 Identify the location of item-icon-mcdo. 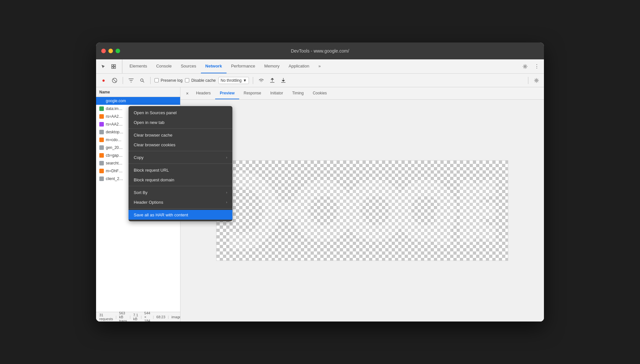
(102, 140).